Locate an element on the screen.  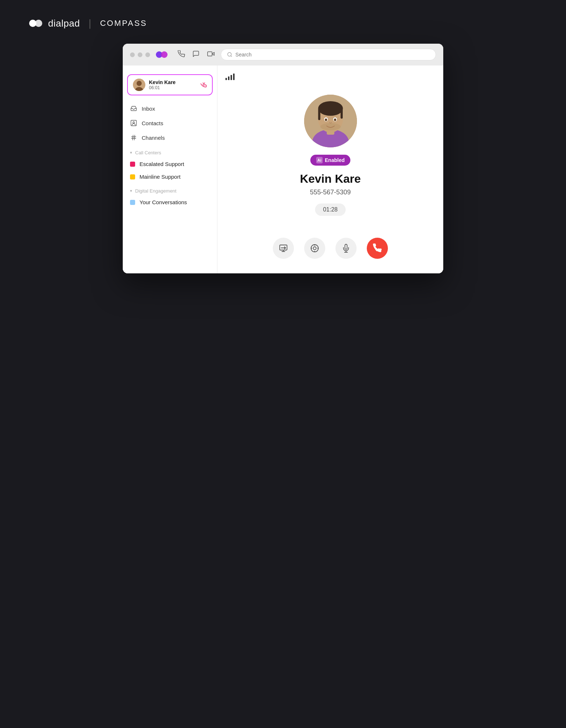
digital-engagement-header: ▾ Digital Engagement is located at coordinates (170, 189).